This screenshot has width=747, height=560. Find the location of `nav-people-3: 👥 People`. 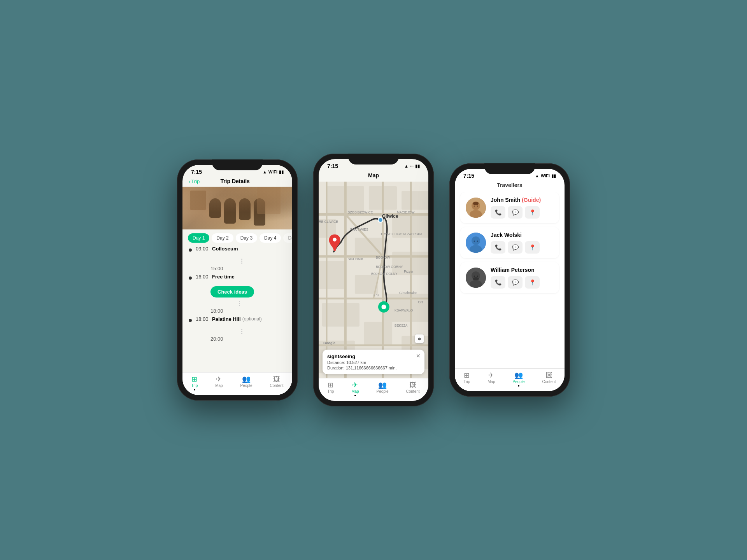

nav-people-3: 👥 People is located at coordinates (519, 379).